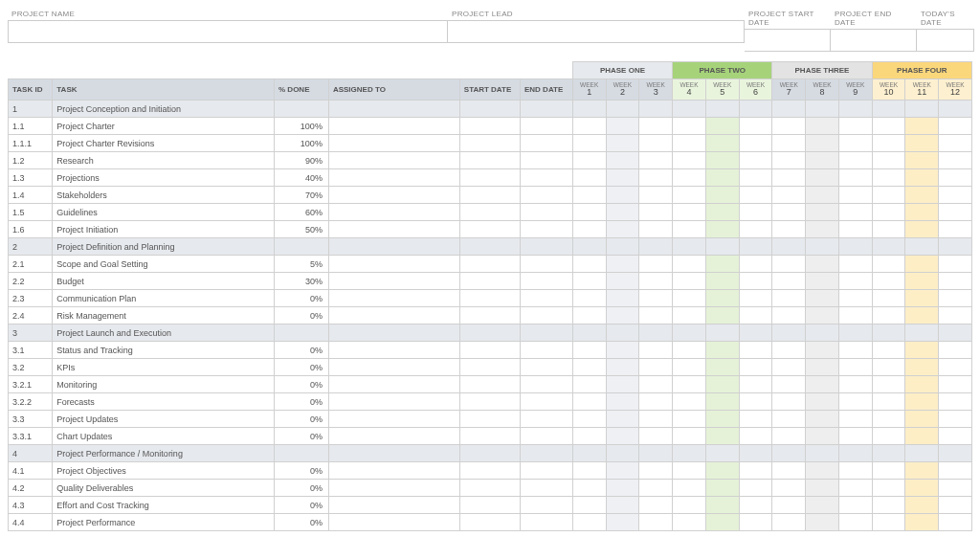 The height and width of the screenshot is (537, 980). I want to click on cell-task: Project Charter Revisions, so click(164, 144).